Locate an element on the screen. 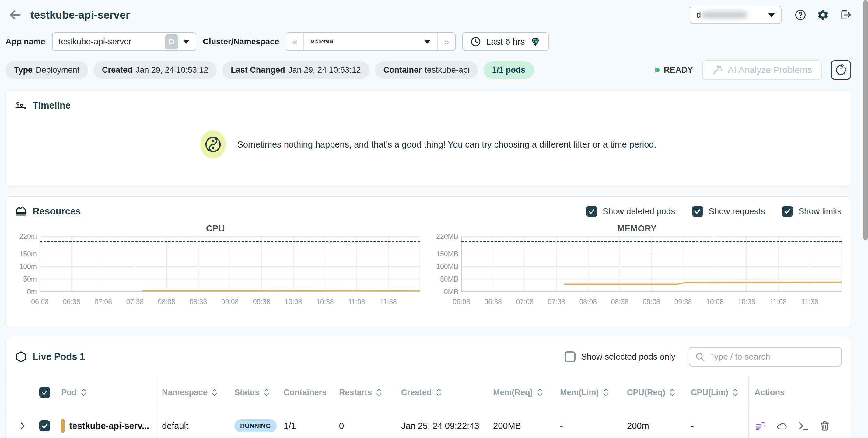 Image resolution: width=868 pixels, height=438 pixels. row-checkbox is located at coordinates (51, 423).